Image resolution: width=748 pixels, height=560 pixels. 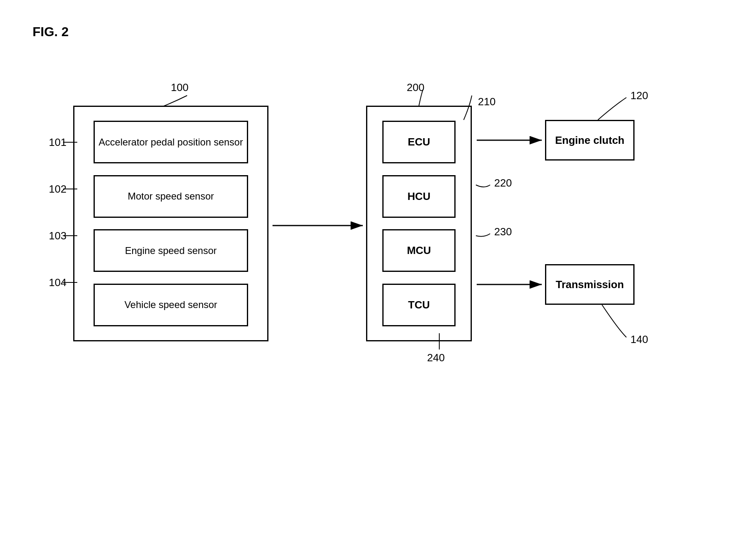 What do you see at coordinates (503, 183) in the screenshot?
I see `ref-220: 220` at bounding box center [503, 183].